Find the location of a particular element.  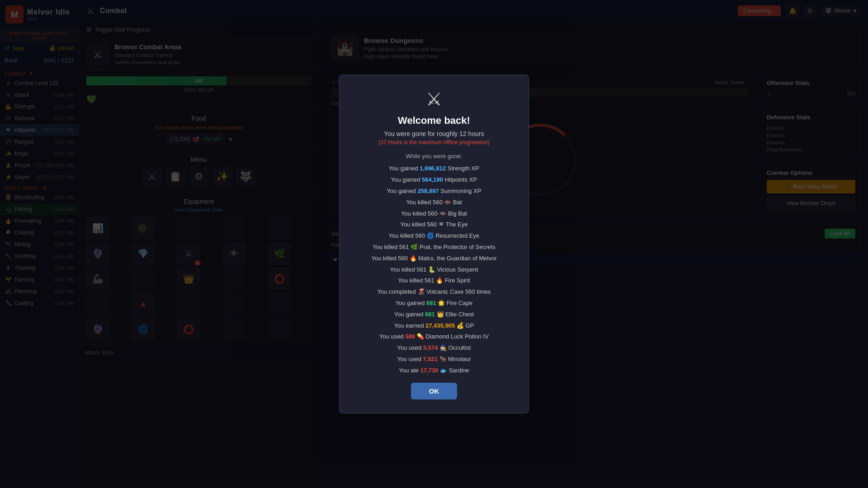

gain-item: You killed 560 🦇 Big Bat is located at coordinates (434, 214).